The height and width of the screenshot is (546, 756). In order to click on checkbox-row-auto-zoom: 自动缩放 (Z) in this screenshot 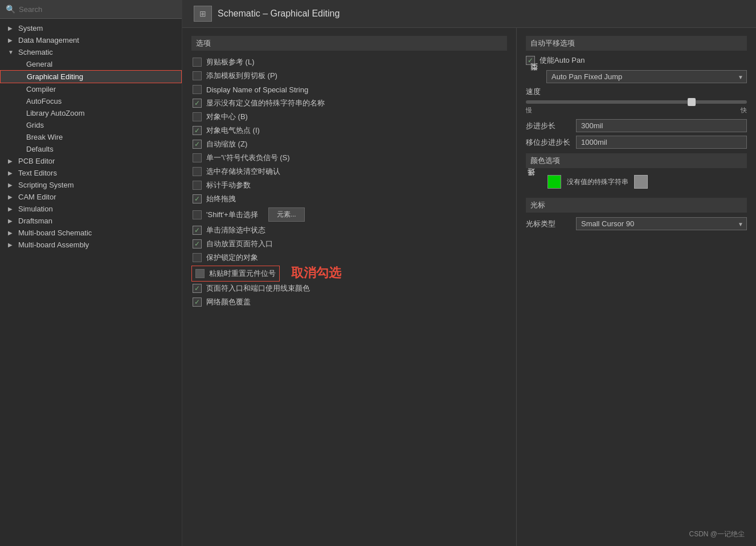, I will do `click(349, 144)`.